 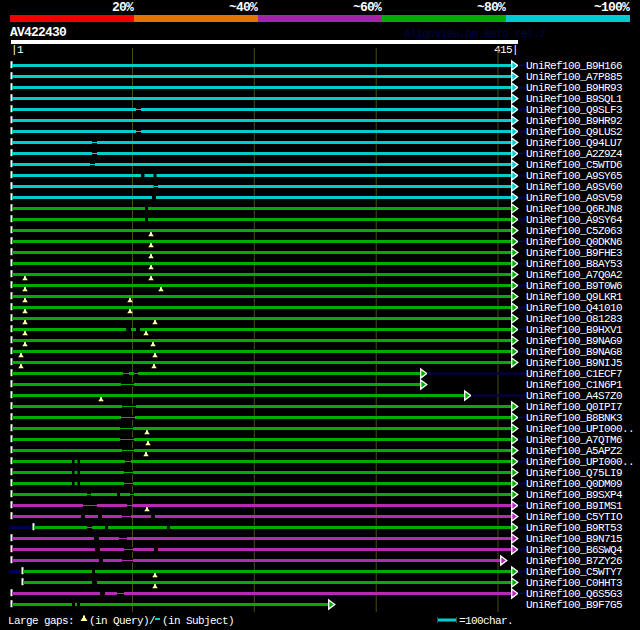 What do you see at coordinates (38, 32) in the screenshot?
I see `svg-text: AV422430` at bounding box center [38, 32].